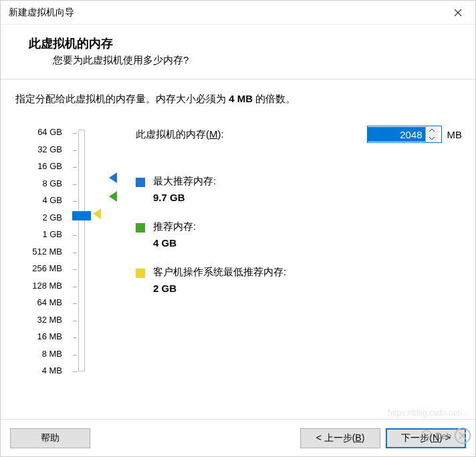 This screenshot has width=476, height=457. What do you see at coordinates (308, 198) in the screenshot?
I see `max-rec-value: 9.7 GB` at bounding box center [308, 198].